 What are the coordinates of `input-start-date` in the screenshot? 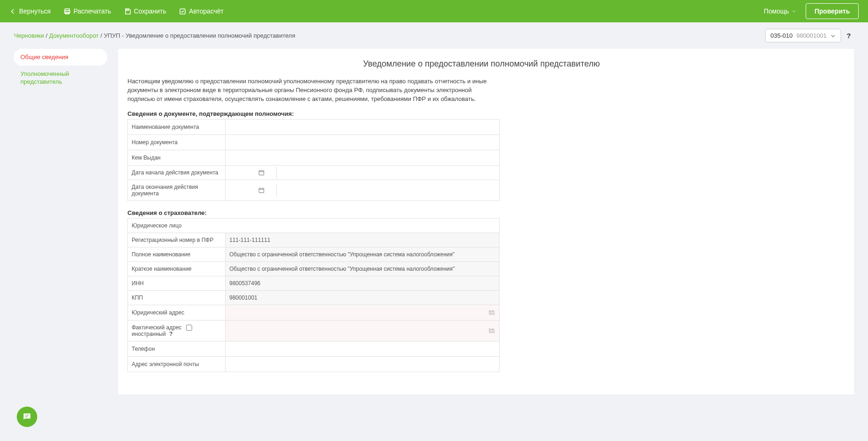 It's located at (242, 173).